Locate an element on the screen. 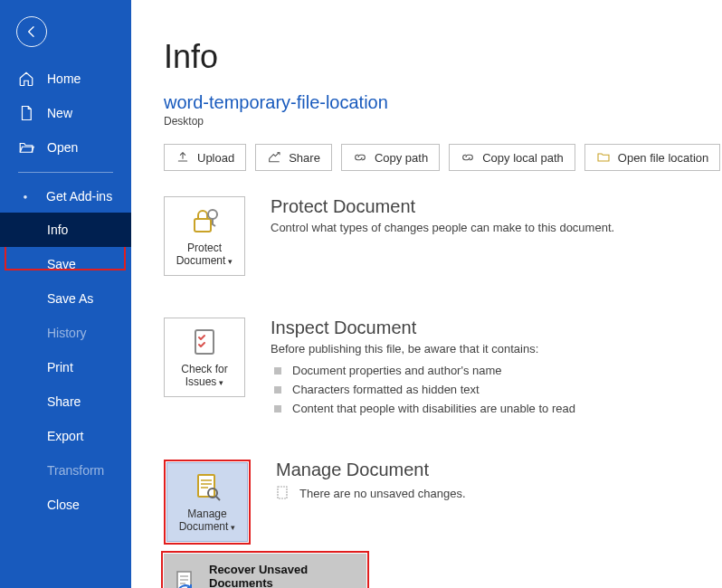 The width and height of the screenshot is (722, 588). sidebar-item-transform: Transform is located at coordinates (65, 470).